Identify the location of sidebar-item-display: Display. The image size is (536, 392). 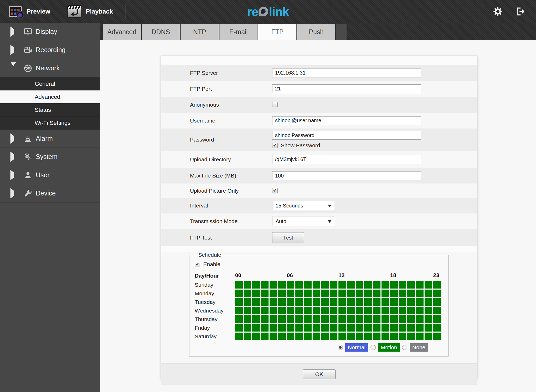
(50, 32).